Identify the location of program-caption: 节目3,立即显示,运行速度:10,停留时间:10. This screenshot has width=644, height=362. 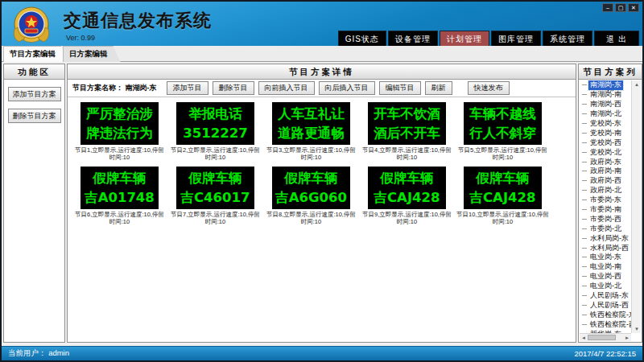
(311, 154).